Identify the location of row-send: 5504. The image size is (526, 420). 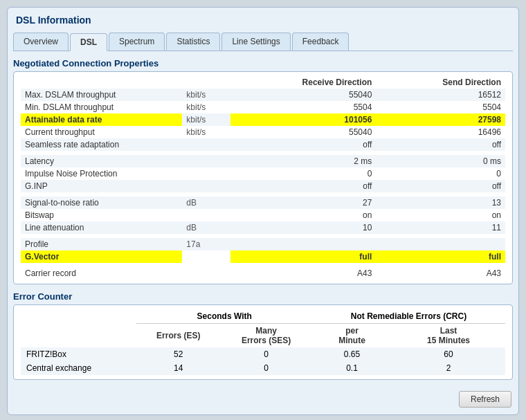
(440, 107).